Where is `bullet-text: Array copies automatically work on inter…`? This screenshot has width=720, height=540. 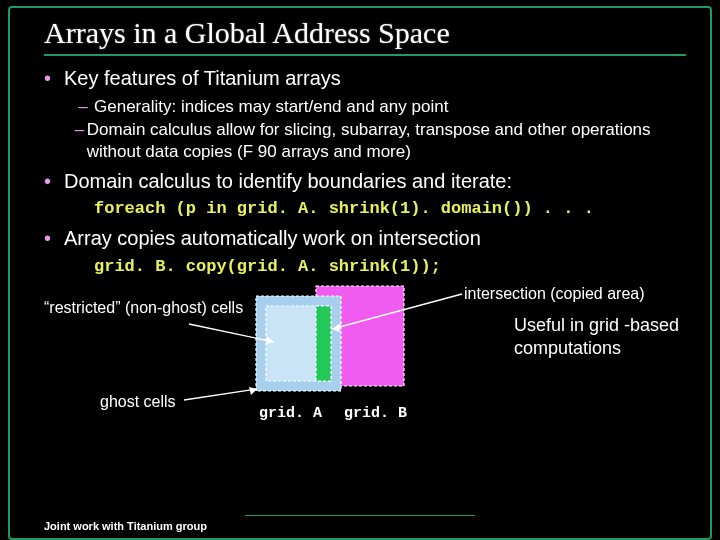 bullet-text: Array copies automatically work on inter… is located at coordinates (272, 239).